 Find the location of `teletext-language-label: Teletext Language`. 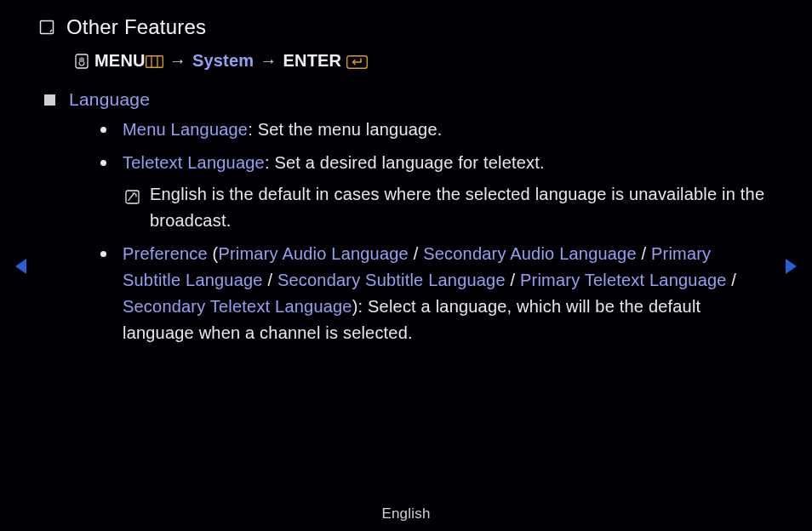

teletext-language-label: Teletext Language is located at coordinates (194, 163).